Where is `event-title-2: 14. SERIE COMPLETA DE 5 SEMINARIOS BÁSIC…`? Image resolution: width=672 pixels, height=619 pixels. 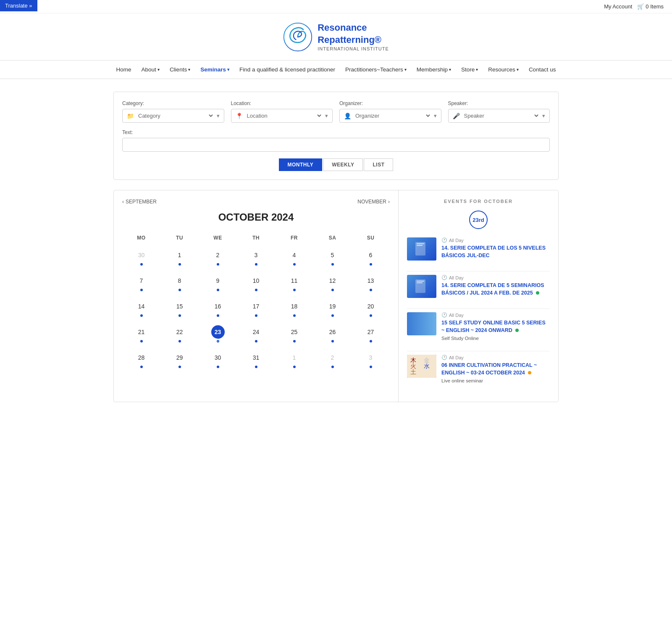
event-title-2: 14. SERIE COMPLETA DE 5 SEMINARIOS BÁSIC… is located at coordinates (496, 289).